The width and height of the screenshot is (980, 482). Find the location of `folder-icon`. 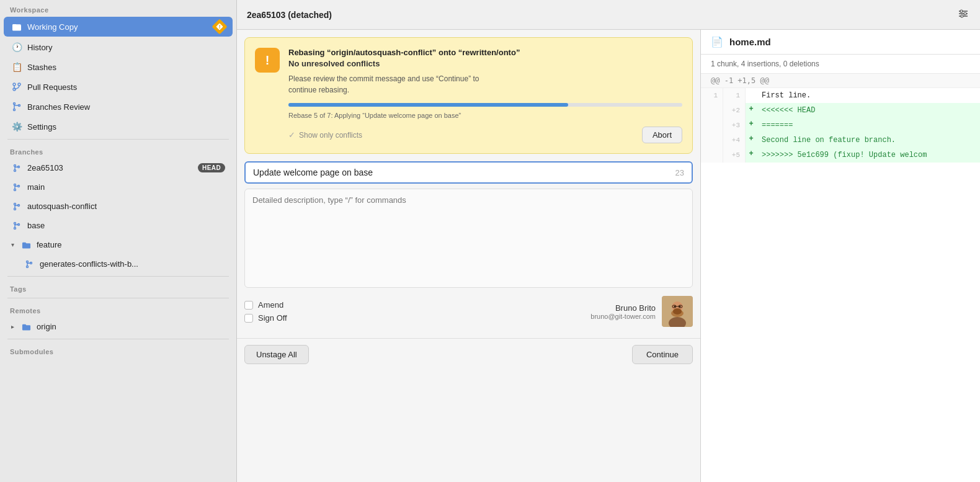

folder-icon is located at coordinates (17, 27).